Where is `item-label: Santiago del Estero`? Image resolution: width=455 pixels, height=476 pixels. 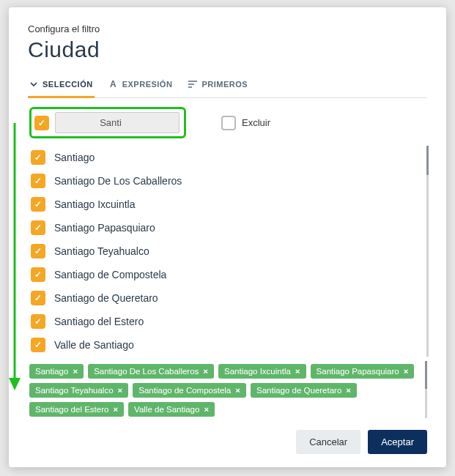
item-label: Santiago del Estero is located at coordinates (99, 321).